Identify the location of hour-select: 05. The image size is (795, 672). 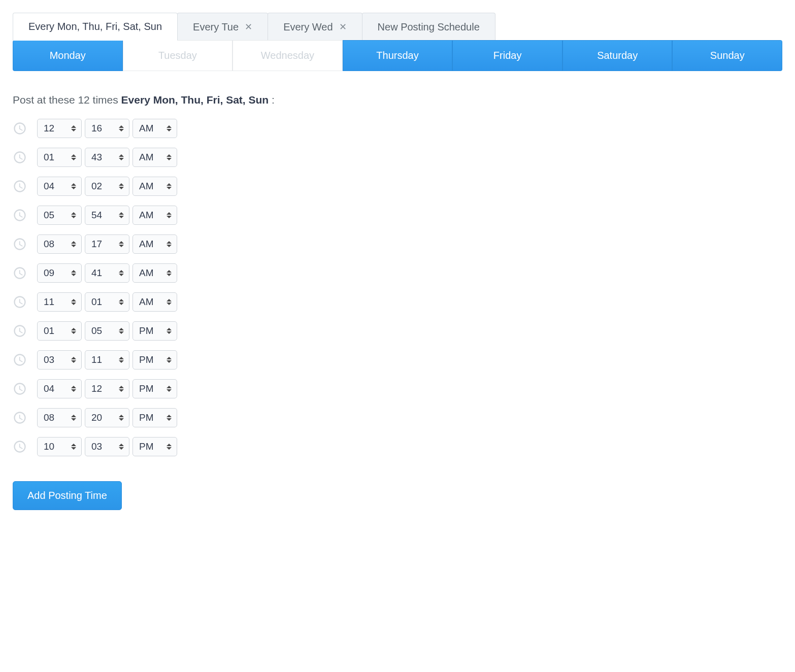
(59, 215).